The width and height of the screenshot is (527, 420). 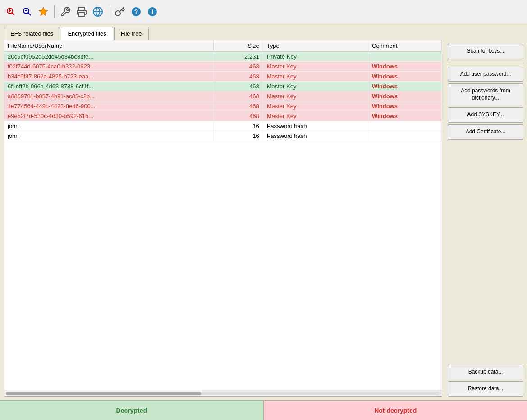 I want to click on scan-keys-button: Scan for keys..., so click(x=486, y=51).